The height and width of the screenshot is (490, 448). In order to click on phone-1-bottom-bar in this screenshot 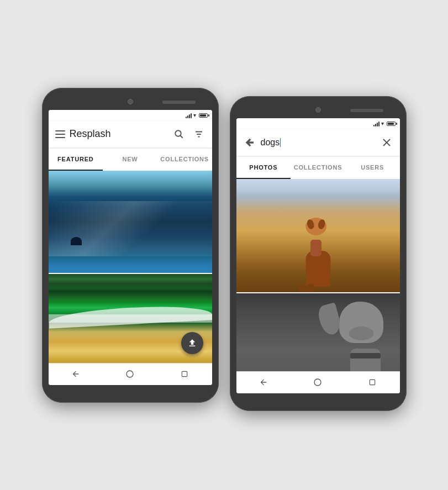, I will do `click(130, 391)`.